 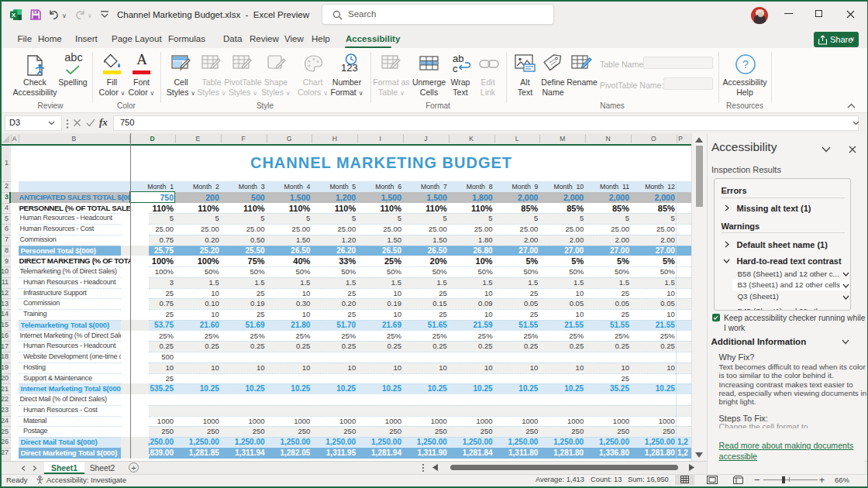 What do you see at coordinates (456, 68) in the screenshot?
I see `svg-text: c` at bounding box center [456, 68].